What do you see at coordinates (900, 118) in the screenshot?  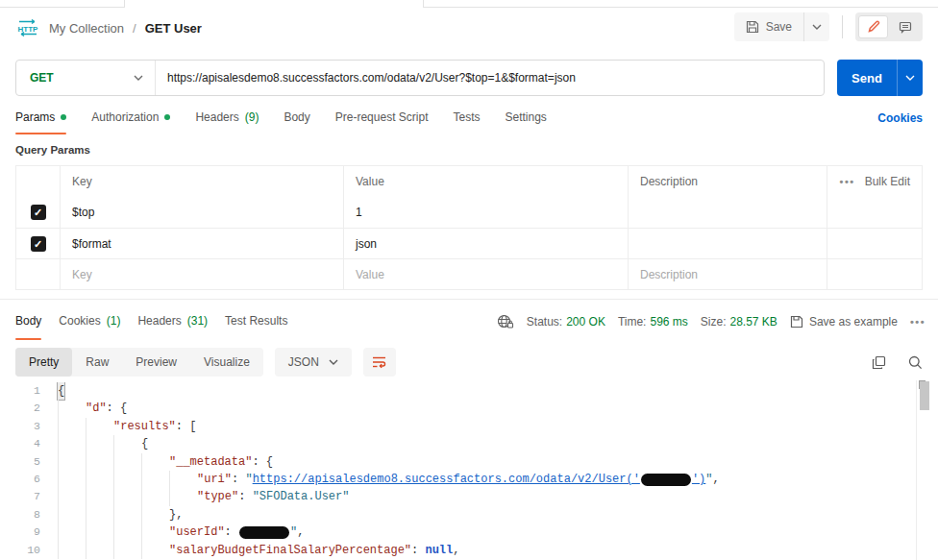 I see `cookies-link: Cookies` at bounding box center [900, 118].